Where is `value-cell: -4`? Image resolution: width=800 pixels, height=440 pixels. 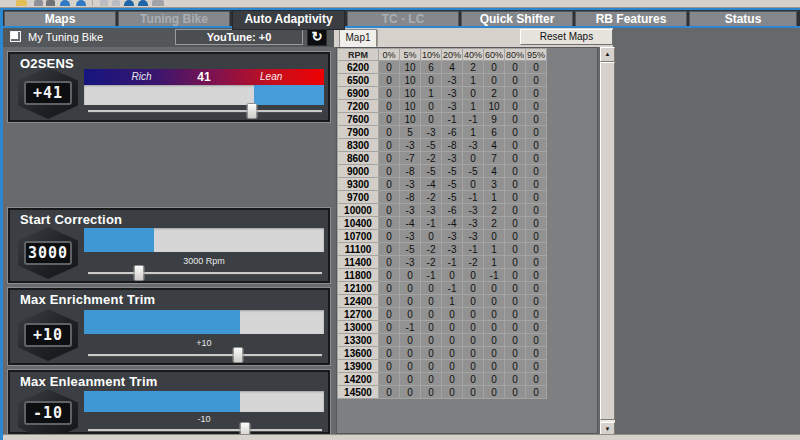
value-cell: -4 is located at coordinates (410, 224).